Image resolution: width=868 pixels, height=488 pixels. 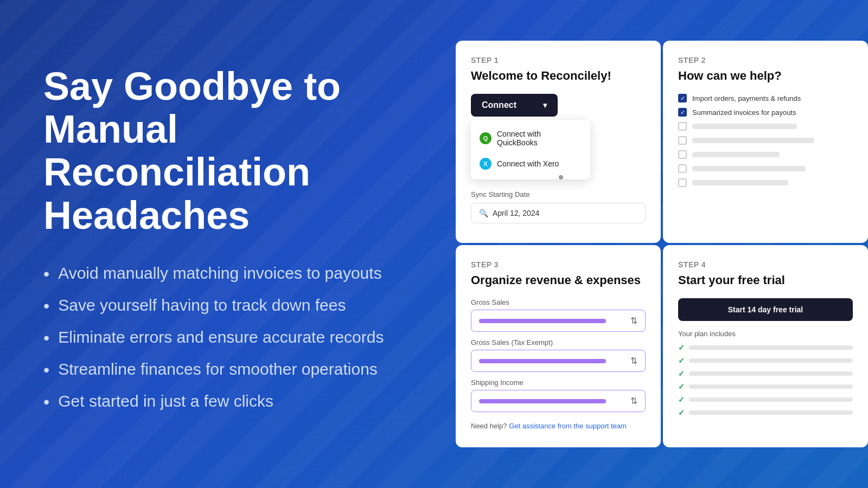 I want to click on card-step4: STEP 4 Start your free trial Start 14 da…, so click(x=765, y=346).